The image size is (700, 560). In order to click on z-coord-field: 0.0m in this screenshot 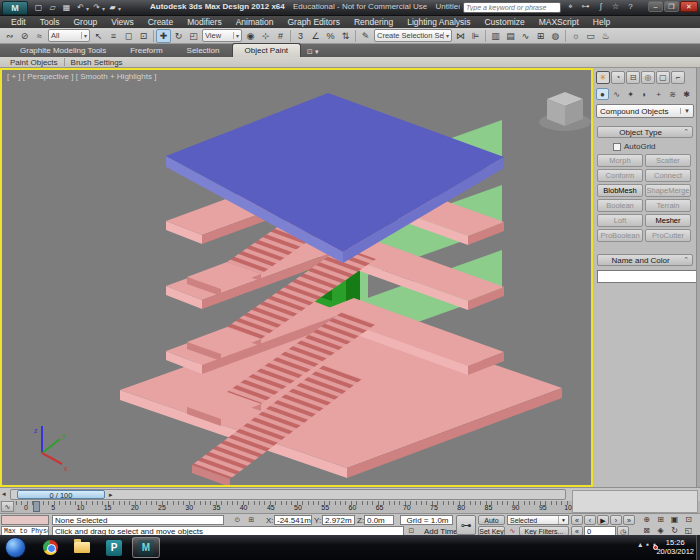, I will do `click(379, 520)`.